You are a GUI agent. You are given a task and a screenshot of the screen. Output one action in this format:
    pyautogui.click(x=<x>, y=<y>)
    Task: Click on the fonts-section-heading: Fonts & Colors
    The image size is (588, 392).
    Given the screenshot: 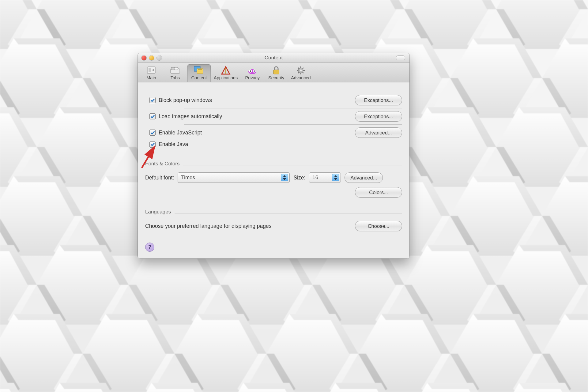 What is the action you would take?
    pyautogui.click(x=162, y=164)
    